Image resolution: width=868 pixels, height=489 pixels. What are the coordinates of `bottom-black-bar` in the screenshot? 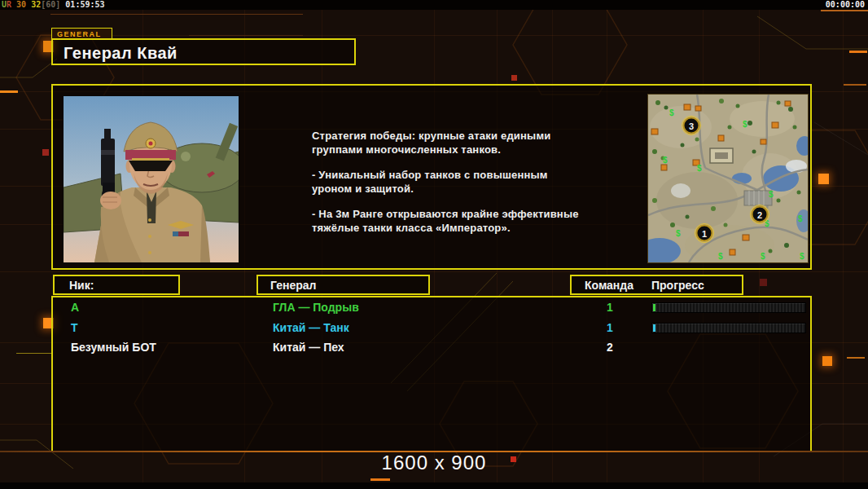 It's located at (434, 486).